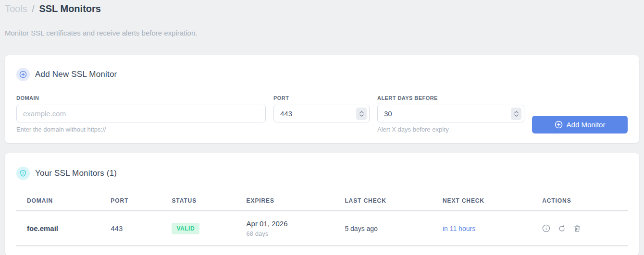 This screenshot has height=255, width=644. What do you see at coordinates (562, 229) in the screenshot?
I see `refresh-button` at bounding box center [562, 229].